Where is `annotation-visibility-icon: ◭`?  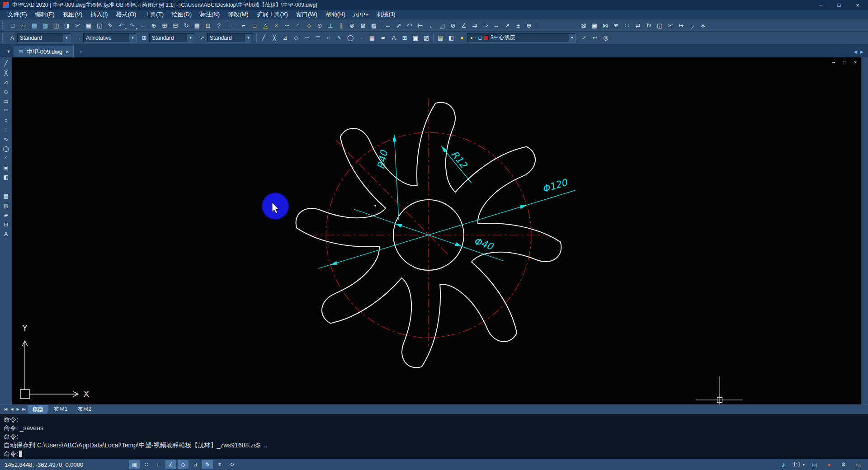 annotation-visibility-icon: ◭ is located at coordinates (784, 465).